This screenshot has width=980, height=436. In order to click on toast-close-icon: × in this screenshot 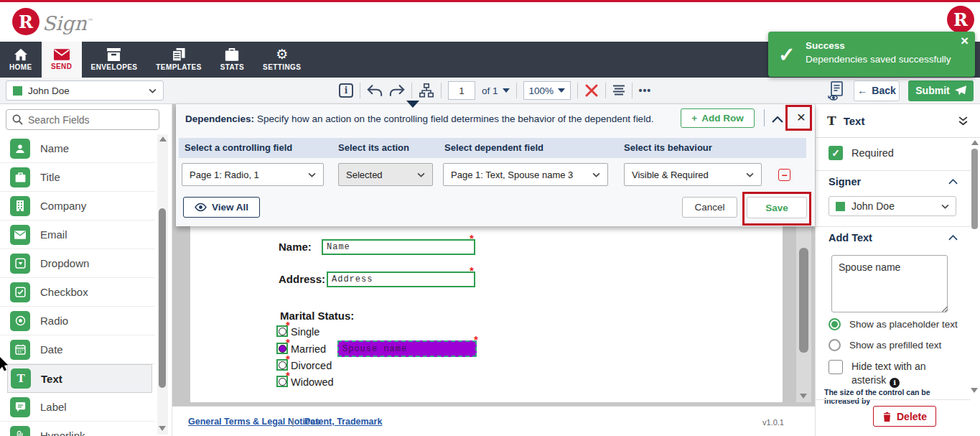, I will do `click(965, 41)`.